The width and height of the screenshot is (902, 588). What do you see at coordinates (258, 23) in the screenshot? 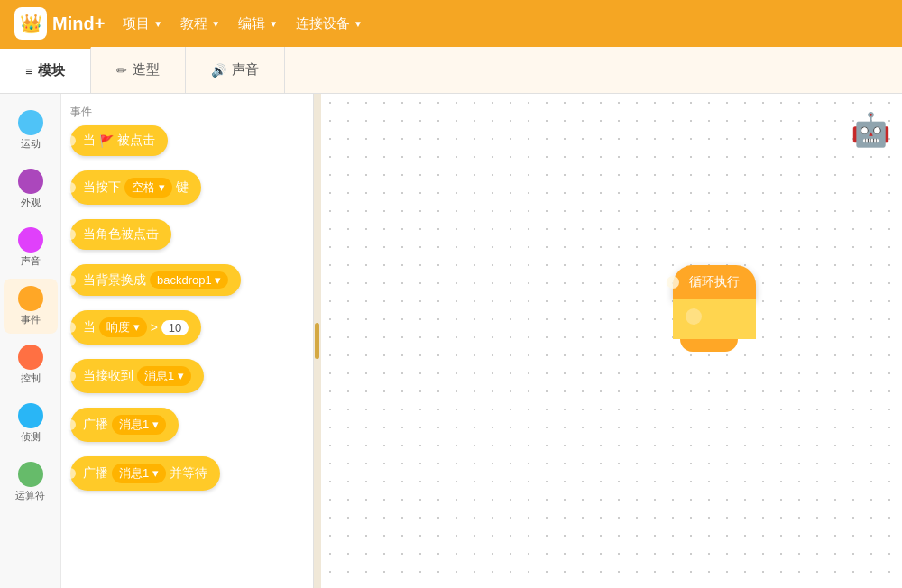
I see `nav-item-edit: 编辑 ▼` at bounding box center [258, 23].